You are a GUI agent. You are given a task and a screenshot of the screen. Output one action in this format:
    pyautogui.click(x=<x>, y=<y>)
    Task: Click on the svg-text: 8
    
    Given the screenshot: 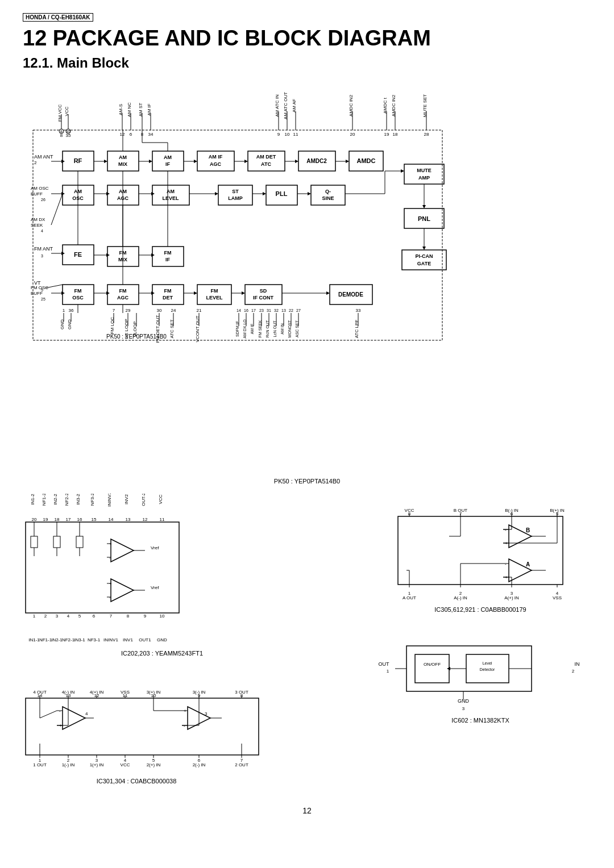 What is the action you would take?
    pyautogui.click(x=128, y=616)
    